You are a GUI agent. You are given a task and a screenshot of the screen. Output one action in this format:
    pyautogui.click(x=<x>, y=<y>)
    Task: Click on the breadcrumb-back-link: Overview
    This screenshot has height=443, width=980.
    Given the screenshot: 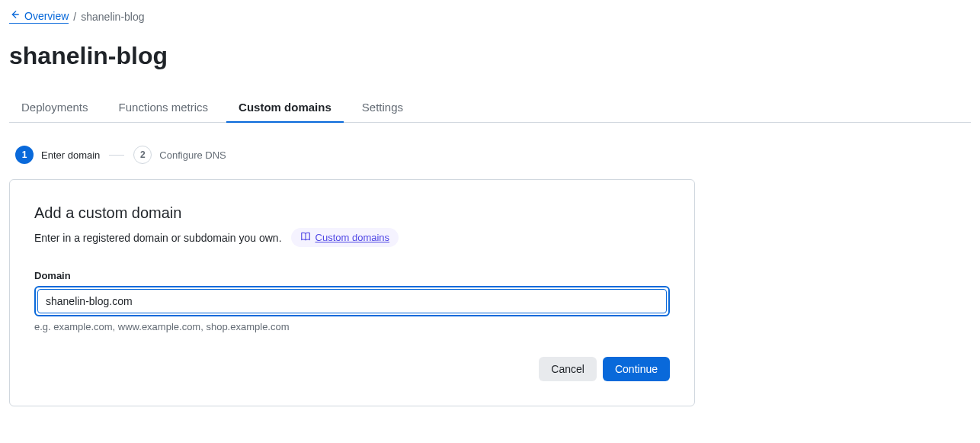 What is the action you would take?
    pyautogui.click(x=39, y=17)
    